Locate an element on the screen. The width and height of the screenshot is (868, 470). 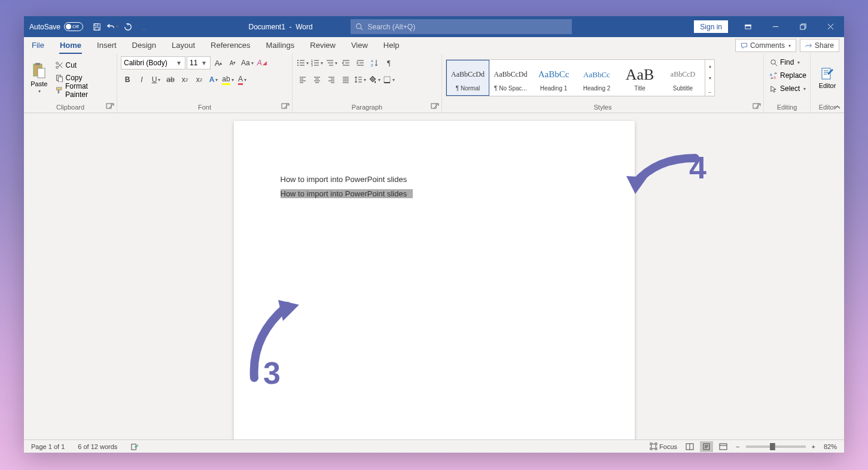
outdent-icon is located at coordinates (346, 63).